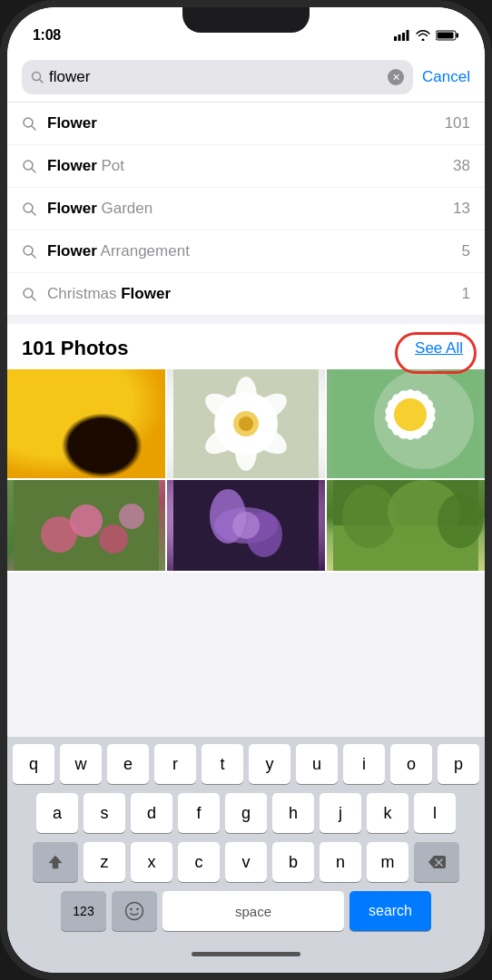  I want to click on key-g: g, so click(246, 813).